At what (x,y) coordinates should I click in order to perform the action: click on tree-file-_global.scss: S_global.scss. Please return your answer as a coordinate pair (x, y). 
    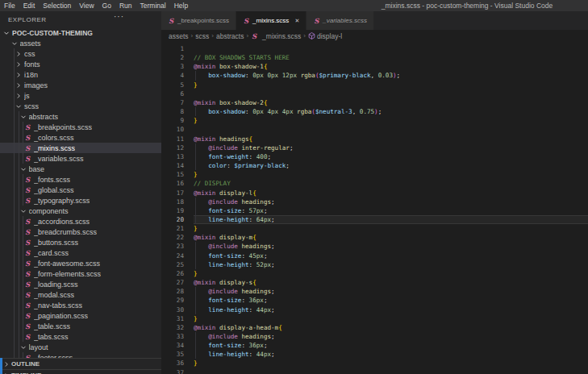
    Looking at the image, I should click on (81, 190).